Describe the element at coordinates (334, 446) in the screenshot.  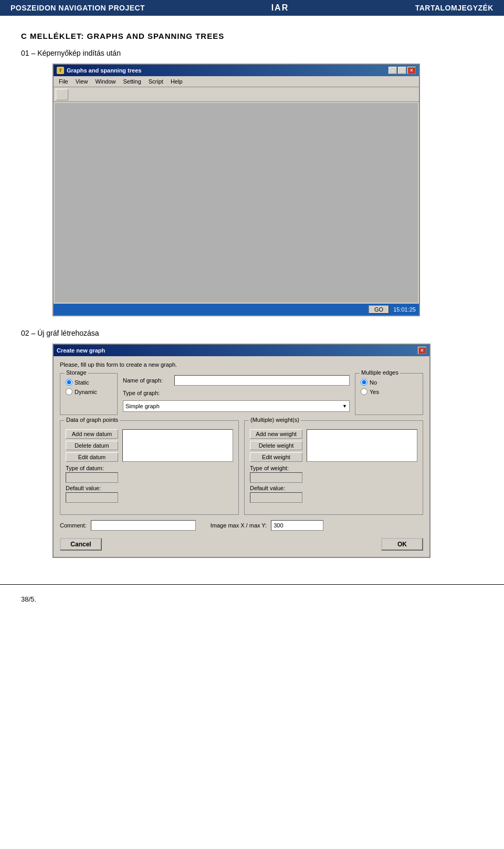
I see `weights-inner: Add new weight Delete weight Edit weight` at that location.